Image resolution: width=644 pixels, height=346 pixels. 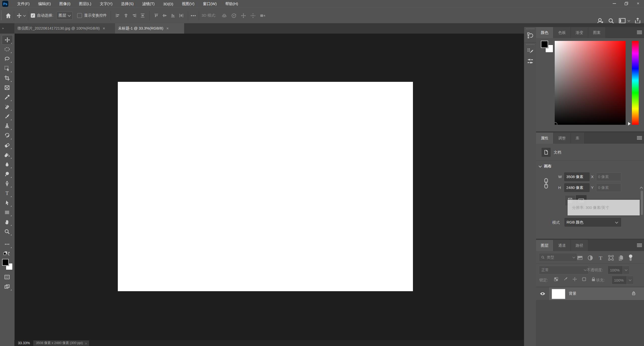 I want to click on lasso-tool, so click(x=7, y=59).